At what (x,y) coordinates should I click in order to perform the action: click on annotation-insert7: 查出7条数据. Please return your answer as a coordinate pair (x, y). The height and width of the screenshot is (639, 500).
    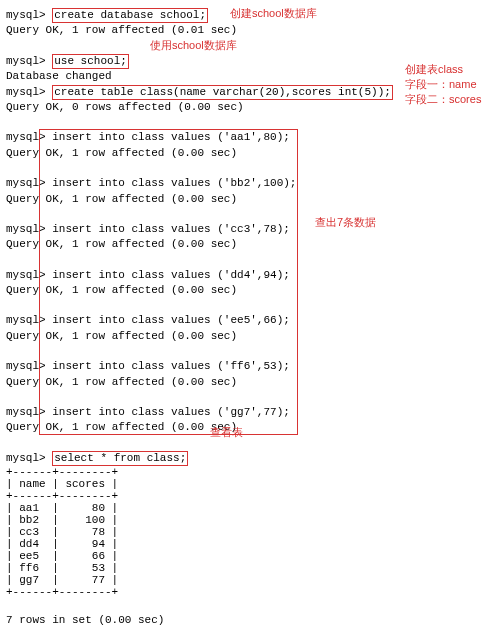
    Looking at the image, I should click on (346, 222).